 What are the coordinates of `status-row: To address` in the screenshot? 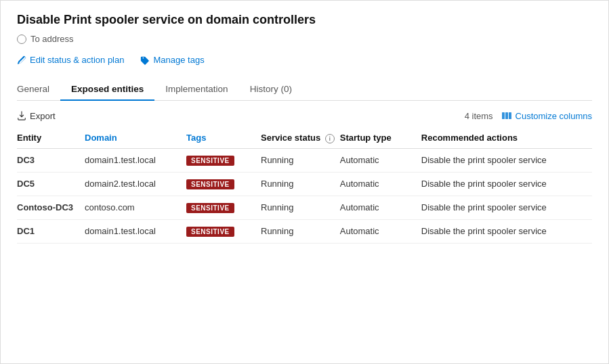 It's located at (305, 39).